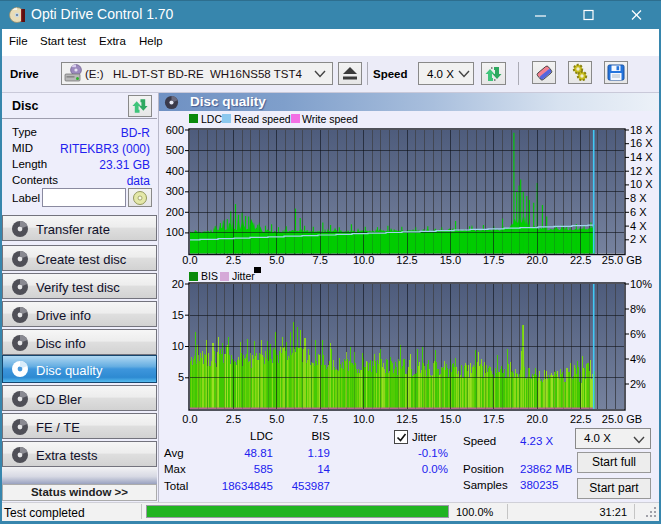 Image resolution: width=661 pixels, height=524 pixels. Describe the element at coordinates (175, 191) in the screenshot. I see `svg-text: 300` at that location.